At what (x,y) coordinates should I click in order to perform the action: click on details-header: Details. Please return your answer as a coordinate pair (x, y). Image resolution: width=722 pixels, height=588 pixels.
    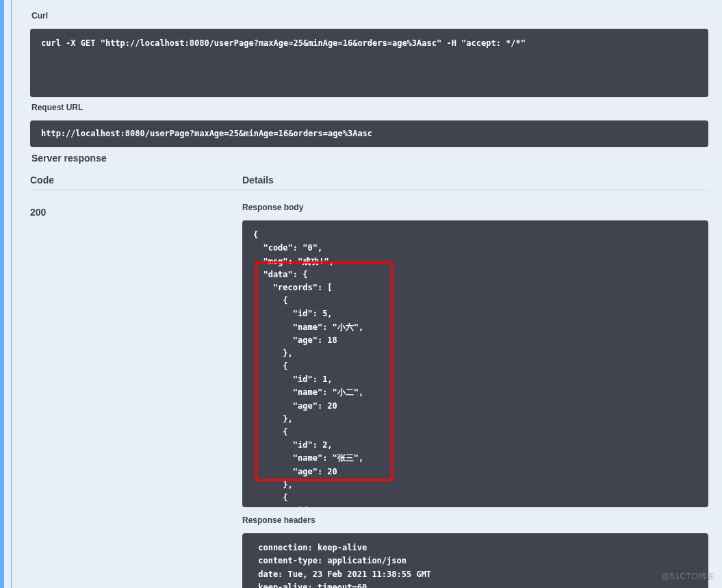
    Looking at the image, I should click on (475, 180).